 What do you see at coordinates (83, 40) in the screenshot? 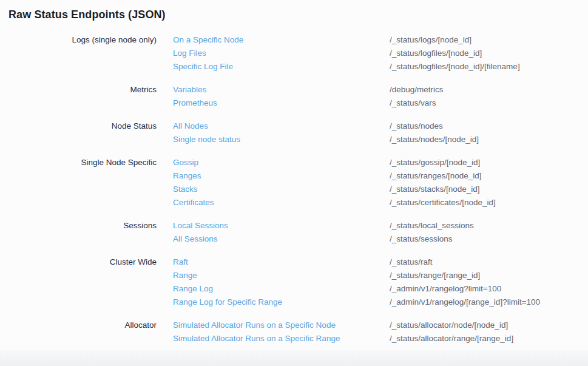
I see `category-label: Logs (single node only)` at bounding box center [83, 40].